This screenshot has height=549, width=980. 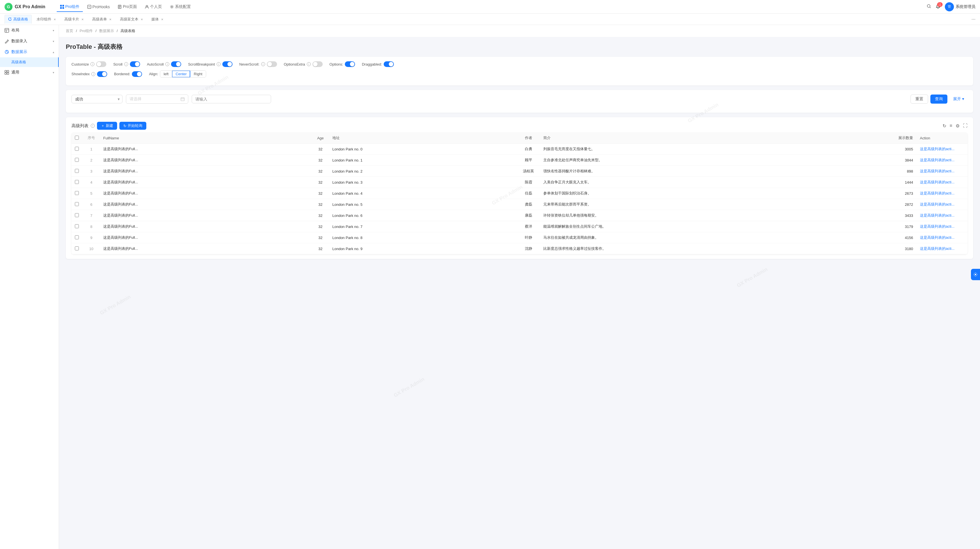 What do you see at coordinates (218, 64) in the screenshot?
I see `scrollbreakpoint-info-icon: i` at bounding box center [218, 64].